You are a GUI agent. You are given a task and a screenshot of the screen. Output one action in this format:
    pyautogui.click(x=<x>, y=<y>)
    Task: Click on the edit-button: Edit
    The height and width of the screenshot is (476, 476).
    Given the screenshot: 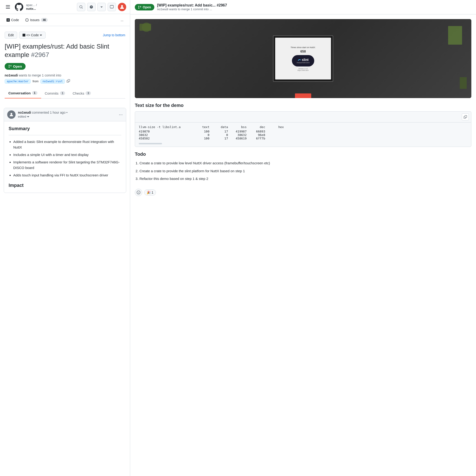 What is the action you would take?
    pyautogui.click(x=11, y=35)
    